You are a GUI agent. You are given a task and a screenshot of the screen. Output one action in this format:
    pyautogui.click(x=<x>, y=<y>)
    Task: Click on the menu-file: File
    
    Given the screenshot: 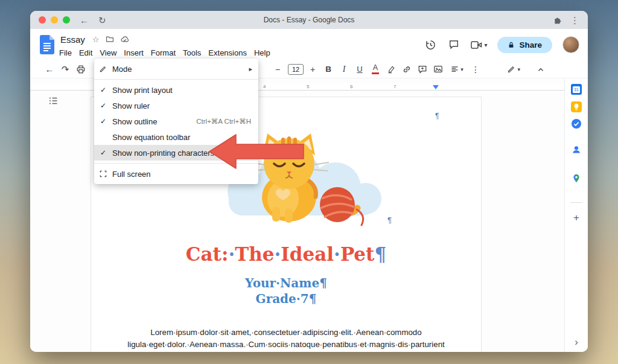 What is the action you would take?
    pyautogui.click(x=65, y=53)
    